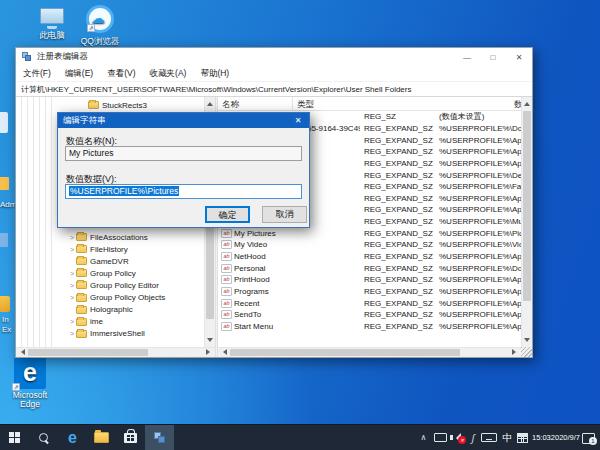  I want to click on value-name-cell: Start Menu, so click(289, 326).